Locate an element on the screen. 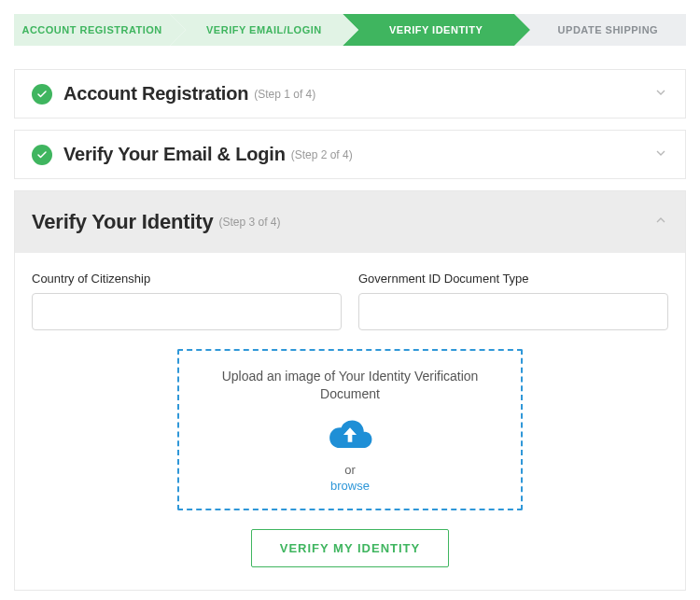 The height and width of the screenshot is (600, 700). step-verify-identity: VERIFY IDENTITY is located at coordinates (428, 30).